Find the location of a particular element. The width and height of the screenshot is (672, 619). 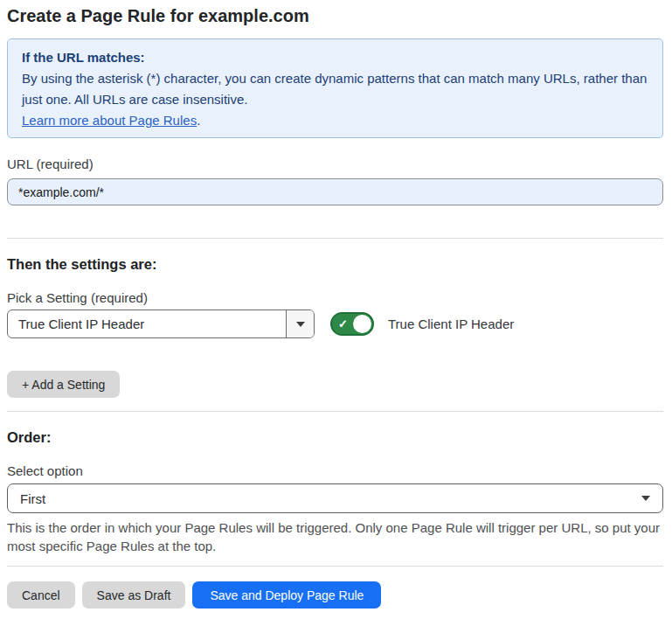

setting-select-caret-button is located at coordinates (300, 323).